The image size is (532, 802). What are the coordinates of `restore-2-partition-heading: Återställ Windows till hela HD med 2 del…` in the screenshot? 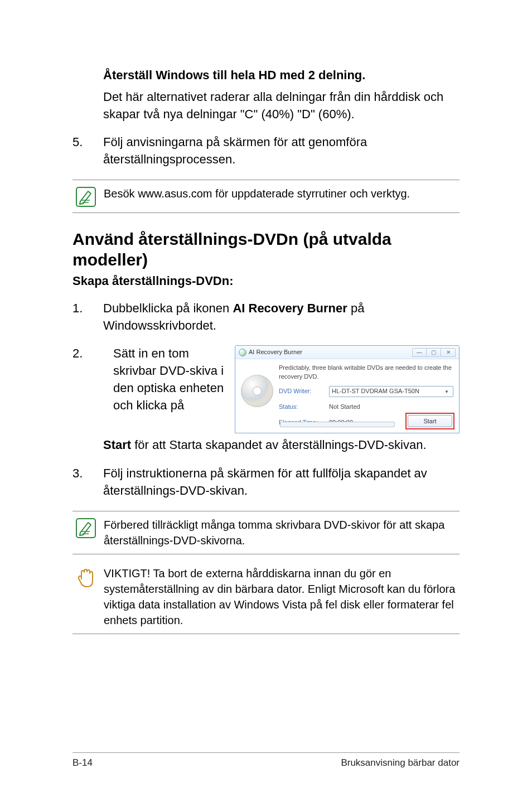 It's located at (281, 76).